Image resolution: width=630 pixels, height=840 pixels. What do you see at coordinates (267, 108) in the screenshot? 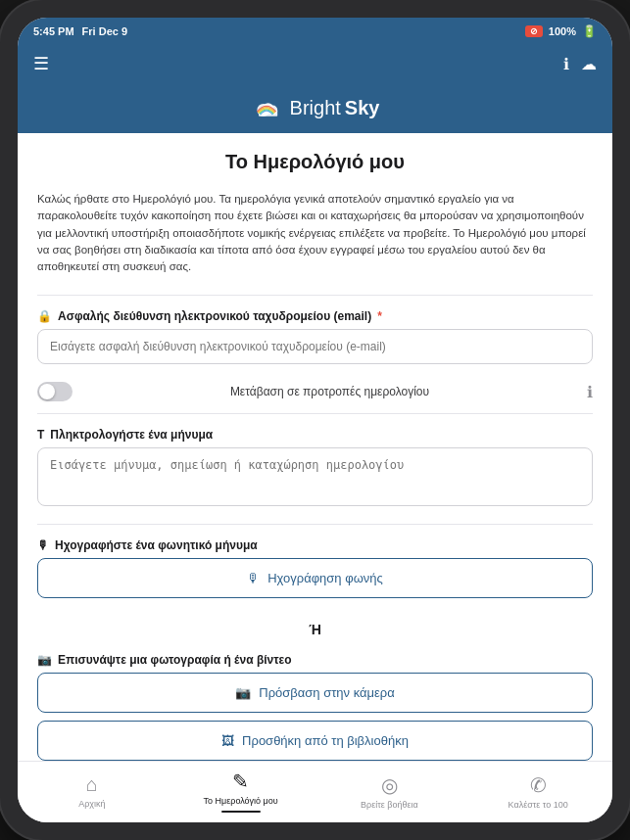
I see `app-logo` at bounding box center [267, 108].